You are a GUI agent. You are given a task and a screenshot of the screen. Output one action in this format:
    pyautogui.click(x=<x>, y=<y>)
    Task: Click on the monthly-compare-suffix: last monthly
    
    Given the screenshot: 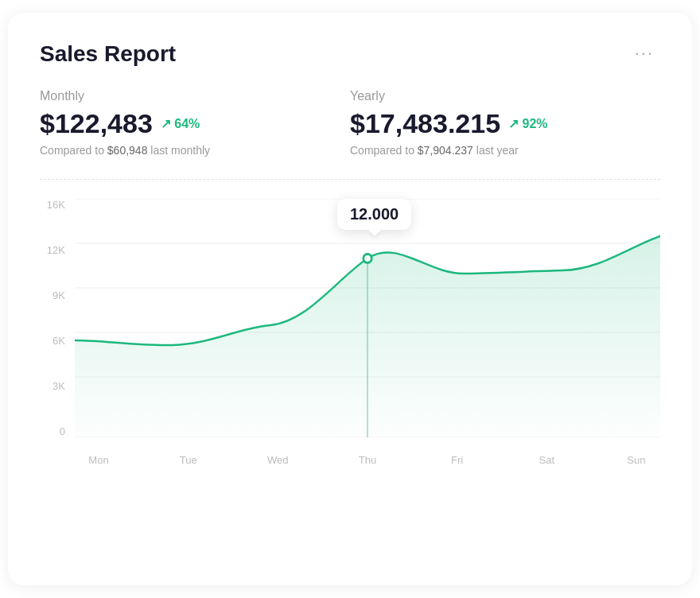 What is the action you would take?
    pyautogui.click(x=180, y=150)
    